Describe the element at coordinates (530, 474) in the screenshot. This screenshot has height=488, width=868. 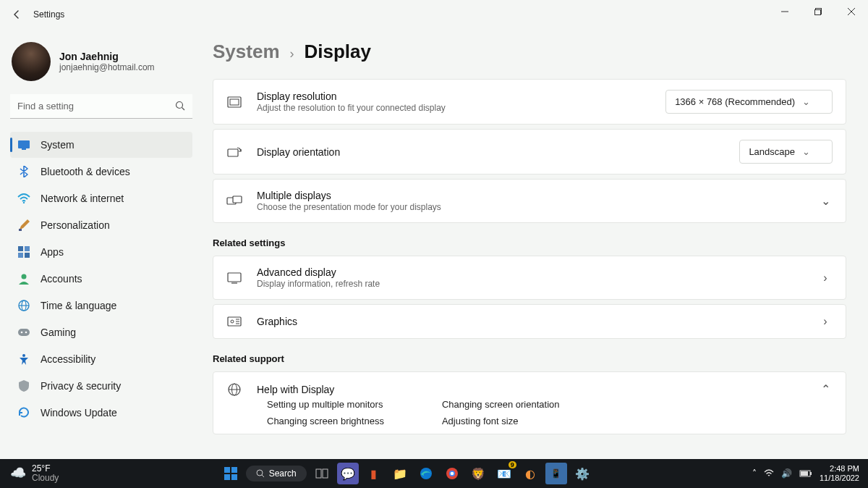
I see `app-icon: ◐` at that location.